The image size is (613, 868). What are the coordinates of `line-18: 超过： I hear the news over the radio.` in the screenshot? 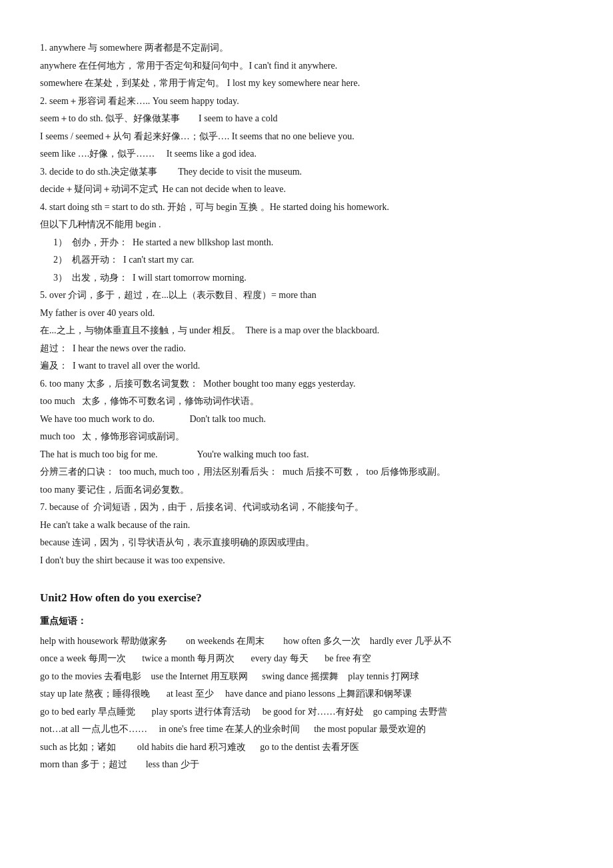 It's located at (306, 349).